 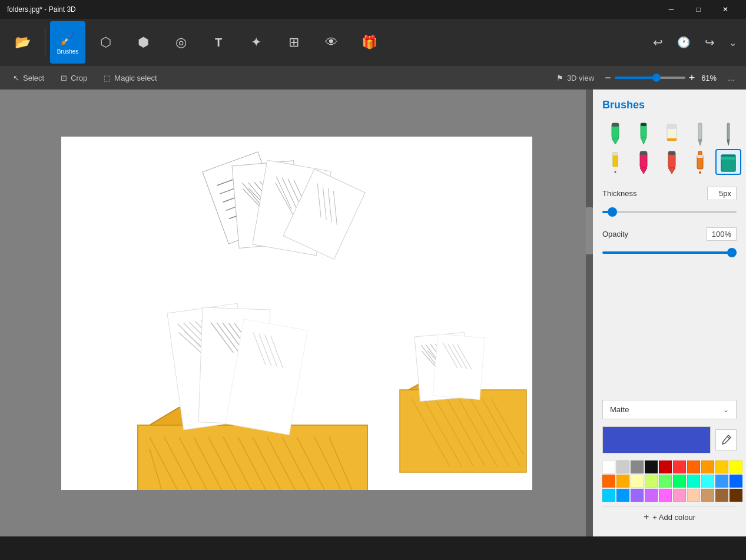 What do you see at coordinates (708, 467) in the screenshot?
I see `color-orange2` at bounding box center [708, 467].